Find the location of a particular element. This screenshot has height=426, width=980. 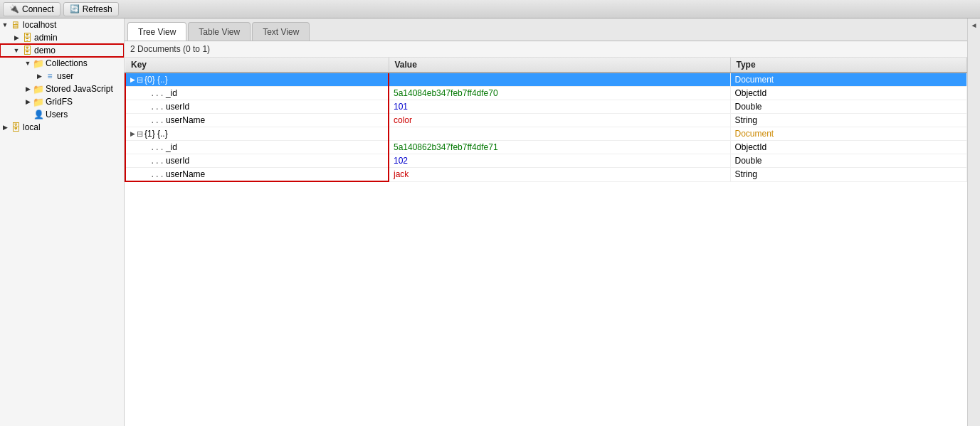

sidebar-item-local: ▶ 🗄 local is located at coordinates (62, 127).